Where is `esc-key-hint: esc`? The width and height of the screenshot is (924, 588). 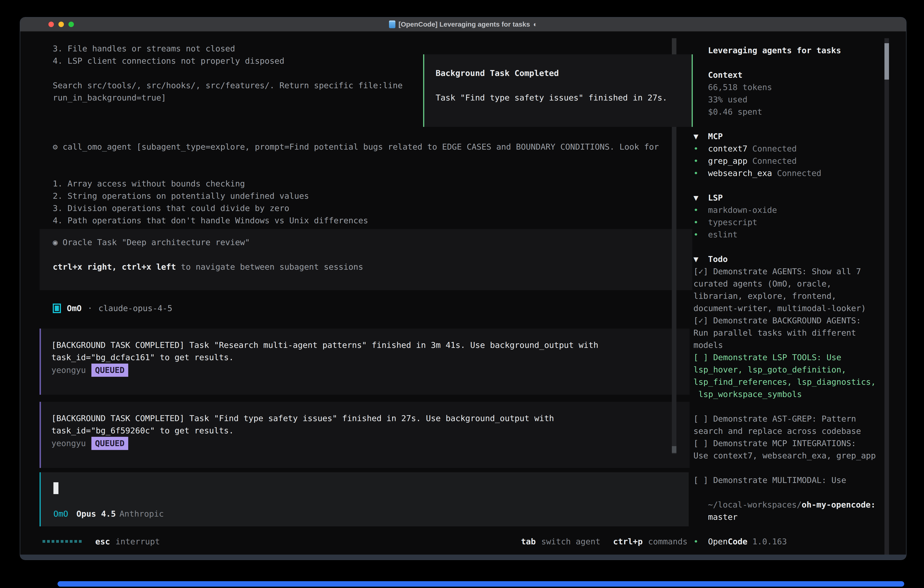 esc-key-hint: esc is located at coordinates (103, 542).